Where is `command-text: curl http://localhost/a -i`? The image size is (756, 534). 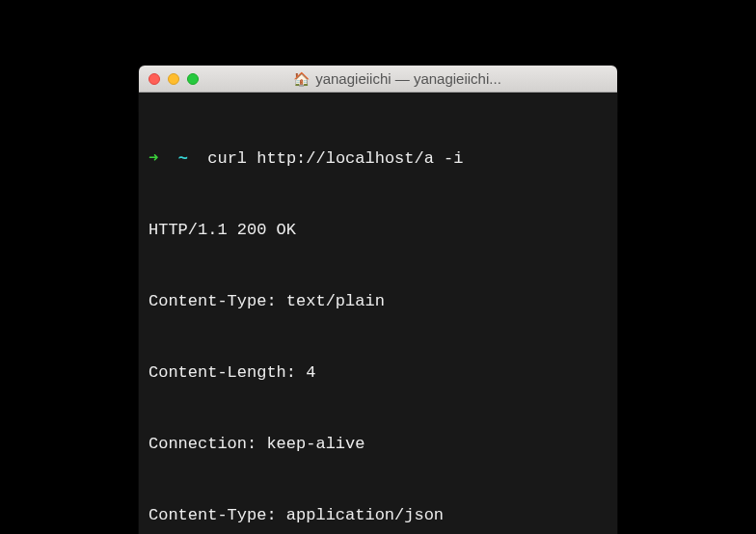 command-text: curl http://localhost/a -i is located at coordinates (336, 158).